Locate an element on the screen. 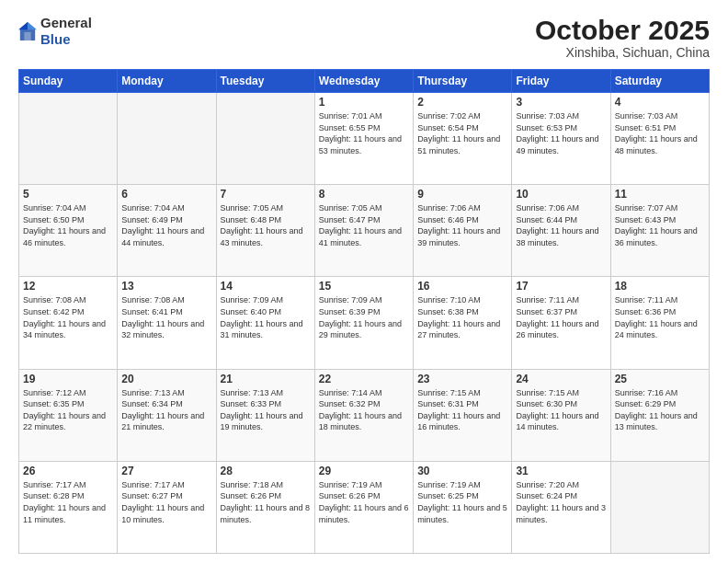 This screenshot has height=563, width=728. day-number: 4 is located at coordinates (660, 102).